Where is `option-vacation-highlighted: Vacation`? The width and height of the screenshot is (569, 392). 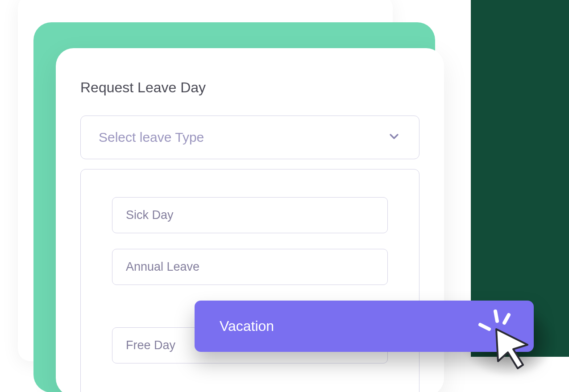 option-vacation-highlighted: Vacation is located at coordinates (364, 326).